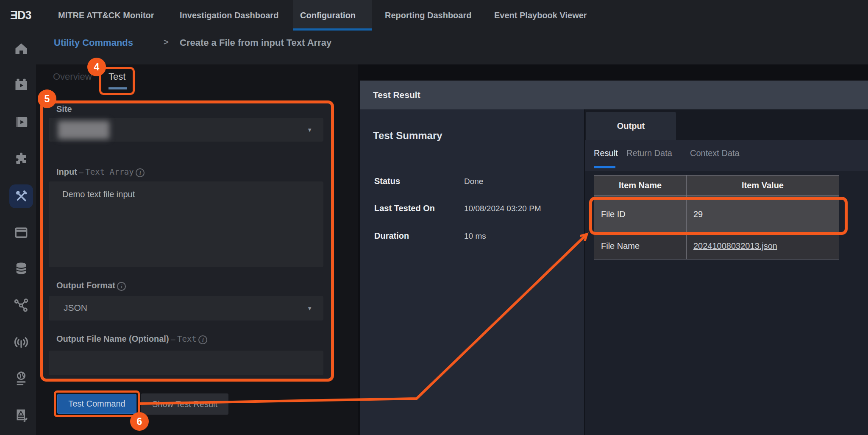 This screenshot has width=868, height=435. I want to click on show-test-result-button: Show Test Result, so click(185, 404).